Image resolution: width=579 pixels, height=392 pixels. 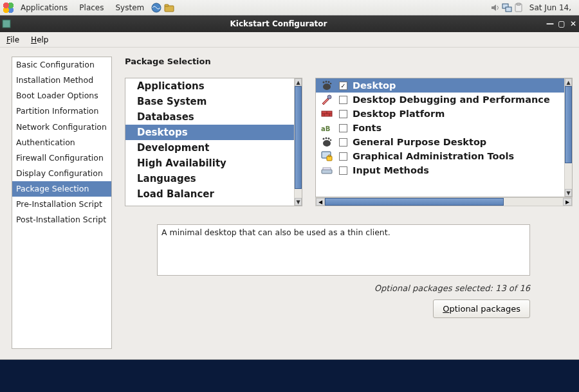 What do you see at coordinates (349, 62) in the screenshot?
I see `page-title: Package Selection` at bounding box center [349, 62].